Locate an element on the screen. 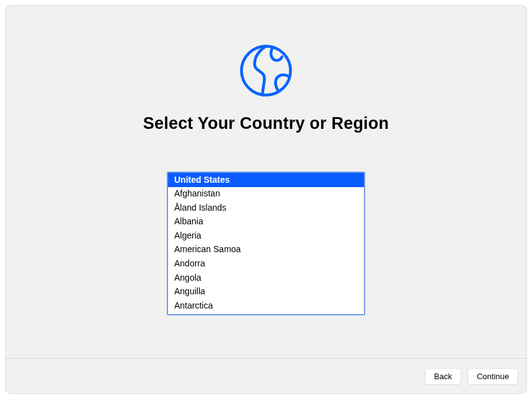 The image size is (532, 399). country-option: Antarctica is located at coordinates (266, 306).